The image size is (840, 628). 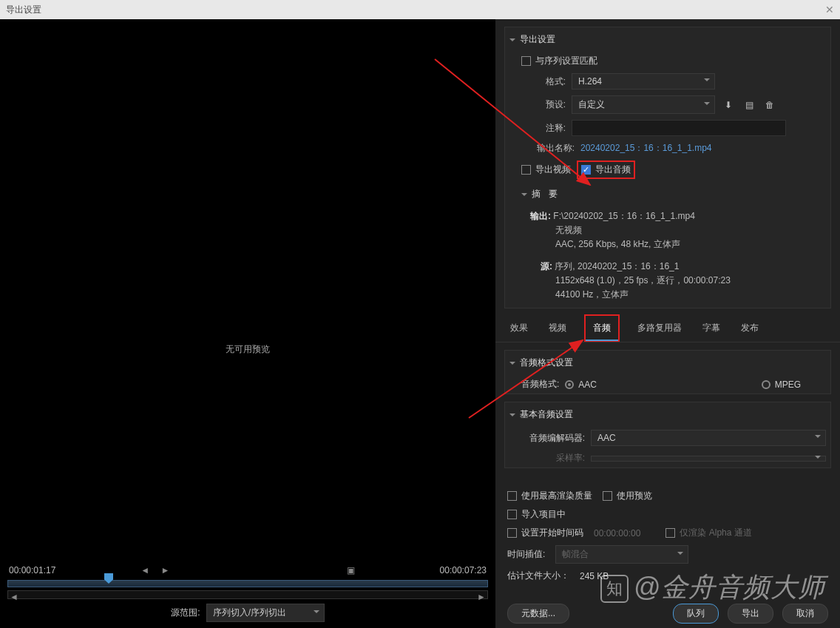 What do you see at coordinates (749, 105) in the screenshot?
I see `save-preset-icon: ▤` at bounding box center [749, 105].